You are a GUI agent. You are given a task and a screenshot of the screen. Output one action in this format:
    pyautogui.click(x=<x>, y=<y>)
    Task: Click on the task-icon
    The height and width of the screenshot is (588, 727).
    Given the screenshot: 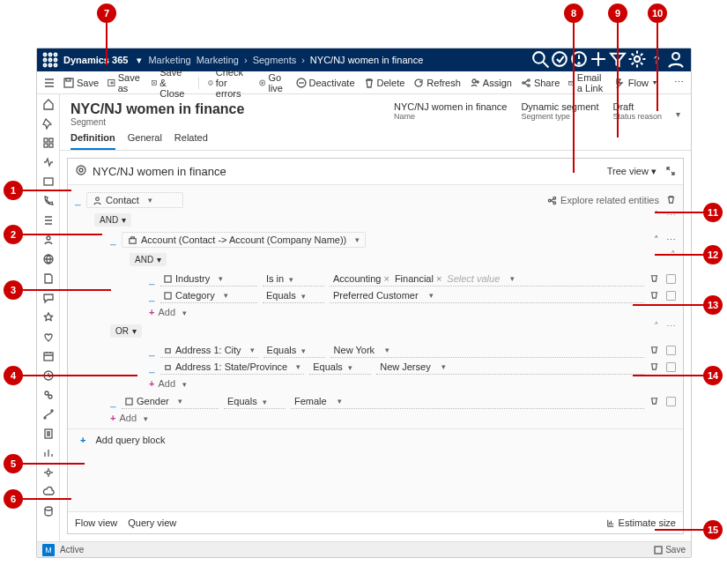 What is the action you would take?
    pyautogui.click(x=560, y=60)
    